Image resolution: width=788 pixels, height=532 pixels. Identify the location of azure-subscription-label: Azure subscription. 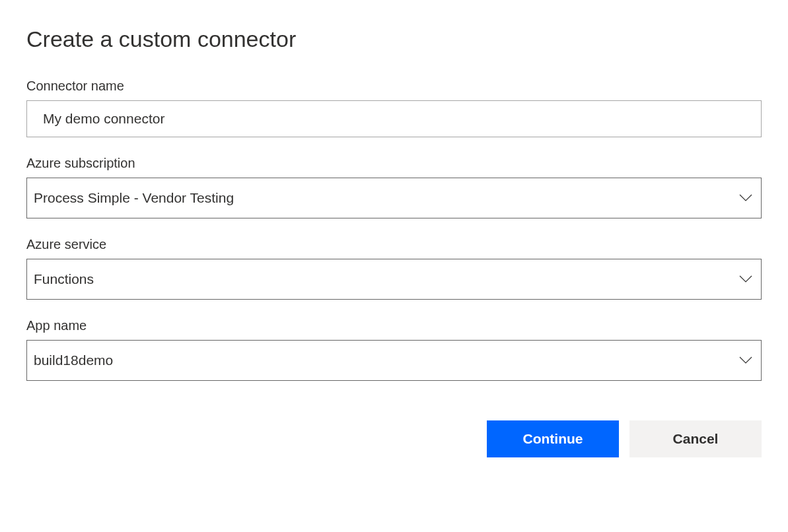
(394, 164).